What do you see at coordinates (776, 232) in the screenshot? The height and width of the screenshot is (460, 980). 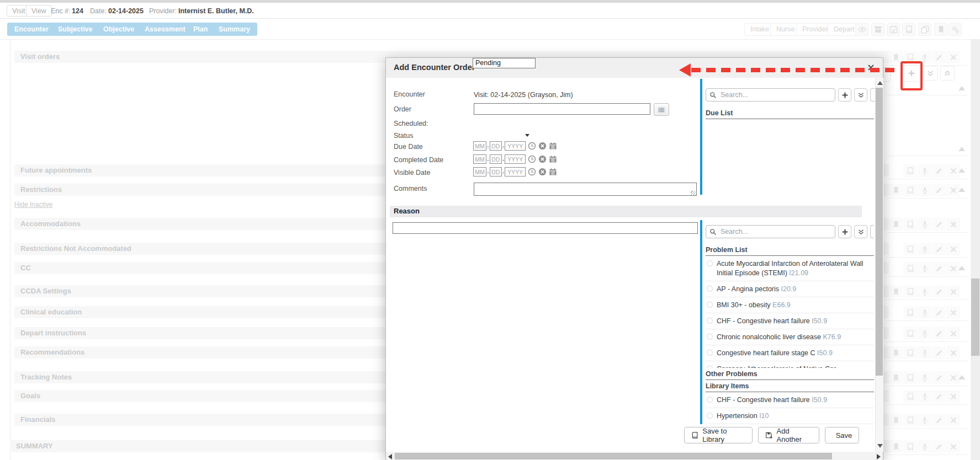 I see `problem-search-input` at bounding box center [776, 232].